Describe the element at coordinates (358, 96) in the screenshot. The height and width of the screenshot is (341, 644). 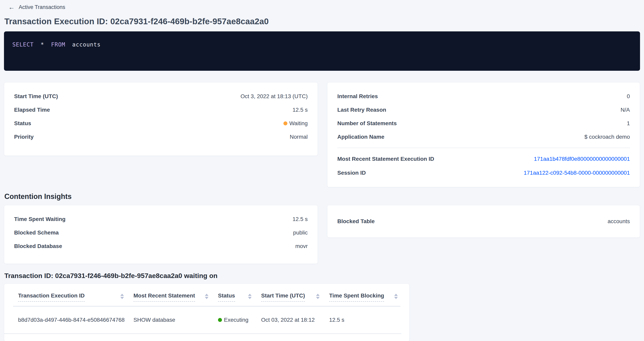
I see `internal-retries-label: Internal Retries` at that location.